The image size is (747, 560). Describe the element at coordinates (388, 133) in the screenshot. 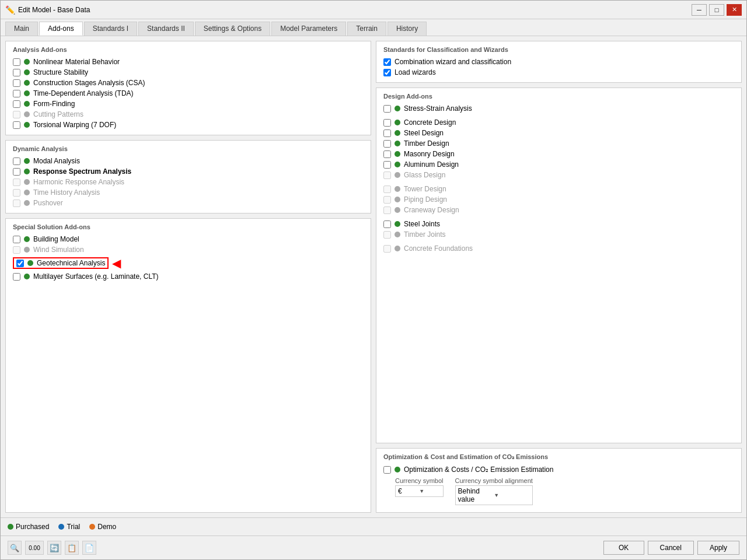

I see `steel-checkbox` at that location.